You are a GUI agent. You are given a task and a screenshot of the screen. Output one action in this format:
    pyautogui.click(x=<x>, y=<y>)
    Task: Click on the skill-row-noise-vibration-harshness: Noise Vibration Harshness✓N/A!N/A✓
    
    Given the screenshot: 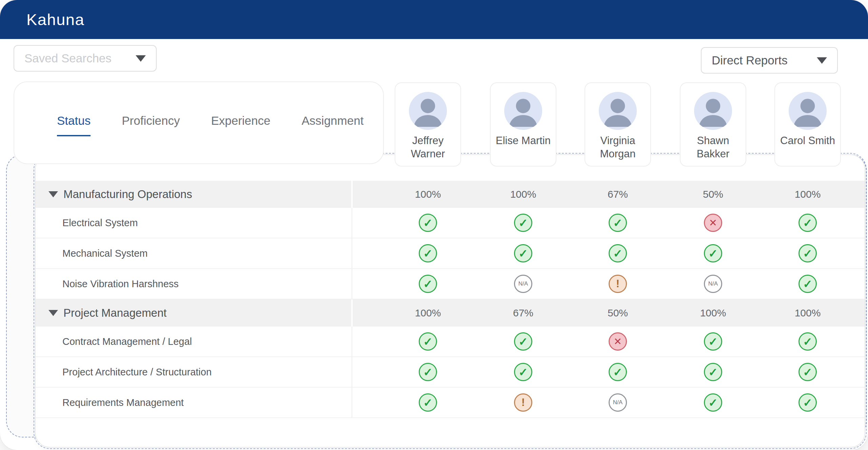 What is the action you would take?
    pyautogui.click(x=450, y=284)
    